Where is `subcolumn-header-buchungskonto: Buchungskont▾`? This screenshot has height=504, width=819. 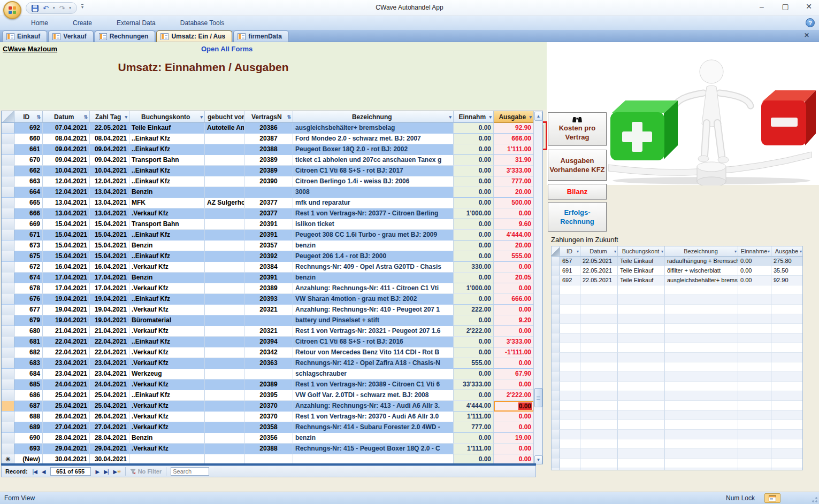 subcolumn-header-buchungskonto: Buchungskont▾ is located at coordinates (641, 251).